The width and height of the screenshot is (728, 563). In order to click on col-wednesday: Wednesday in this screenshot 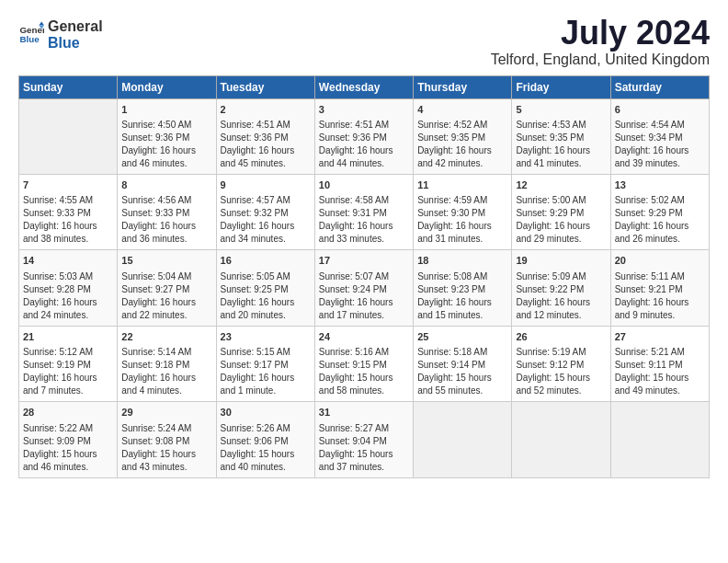, I will do `click(364, 86)`.